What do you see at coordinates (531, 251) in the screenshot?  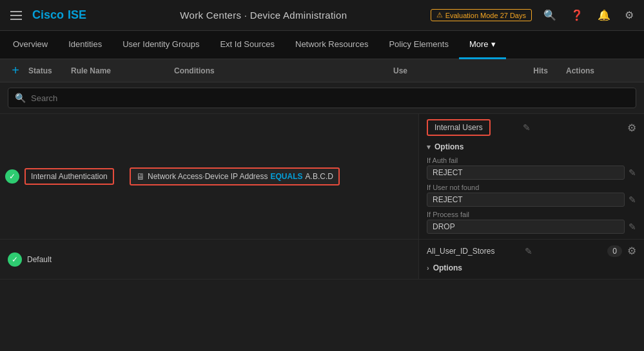 I see `default-use-row: All_User_ID_Stores ✎ 0 ⚙` at bounding box center [531, 251].